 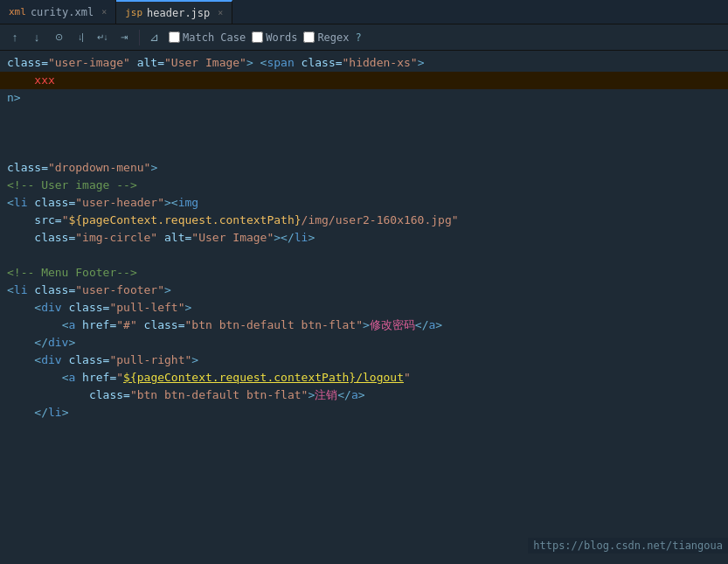 I want to click on code-line: xxx, so click(x=364, y=80).